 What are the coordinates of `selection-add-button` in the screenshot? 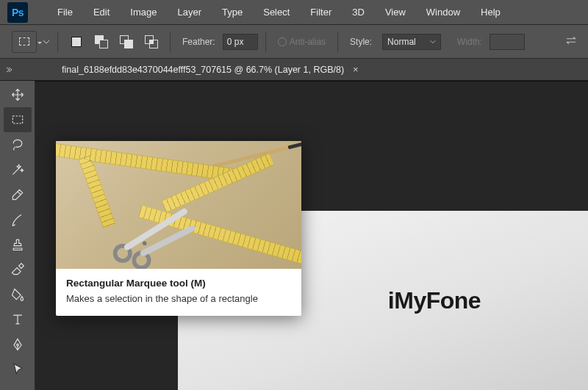 It's located at (101, 42).